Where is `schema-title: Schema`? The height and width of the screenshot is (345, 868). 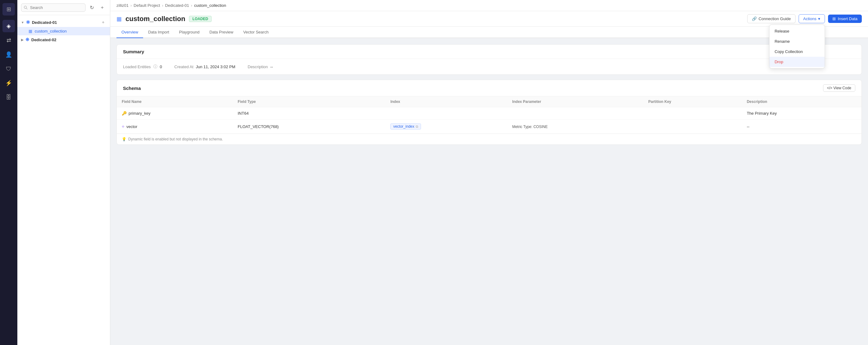 schema-title: Schema is located at coordinates (132, 88).